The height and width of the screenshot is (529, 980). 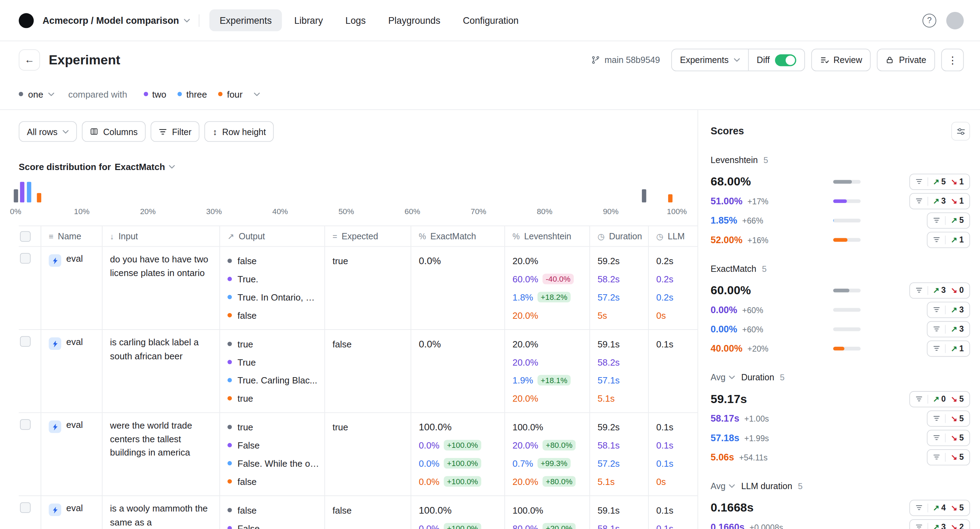 I want to click on axis-tick: 80%, so click(x=545, y=212).